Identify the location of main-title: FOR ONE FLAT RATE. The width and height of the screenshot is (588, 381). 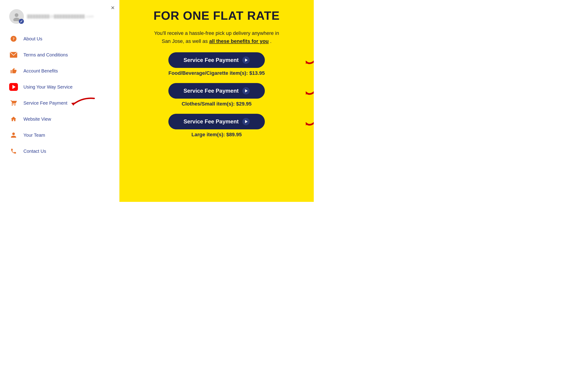
(216, 16).